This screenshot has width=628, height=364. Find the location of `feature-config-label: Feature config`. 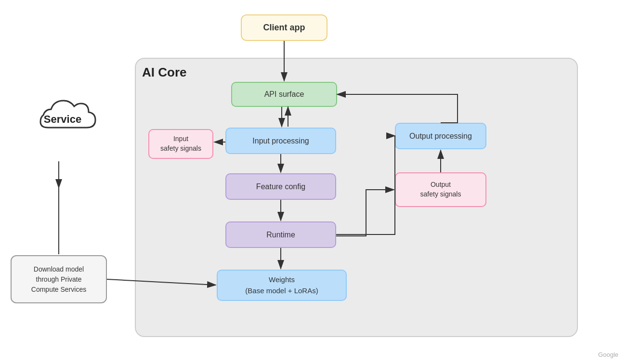

feature-config-label: Feature config is located at coordinates (281, 187).